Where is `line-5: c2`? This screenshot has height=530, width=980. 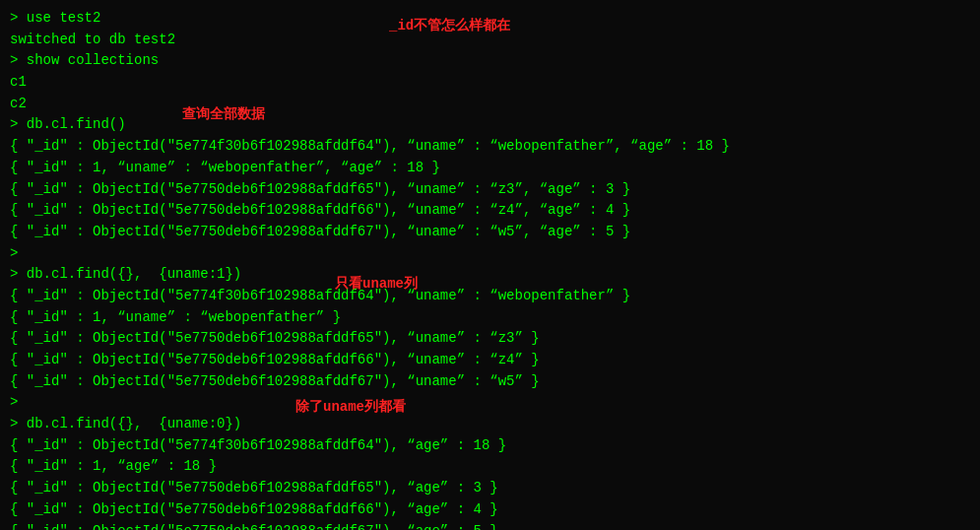 line-5: c2 is located at coordinates (490, 104).